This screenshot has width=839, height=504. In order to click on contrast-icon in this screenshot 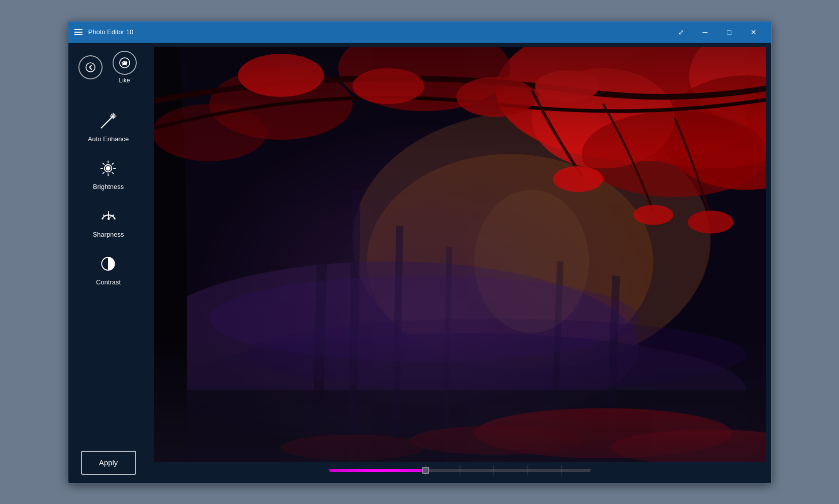, I will do `click(108, 264)`.